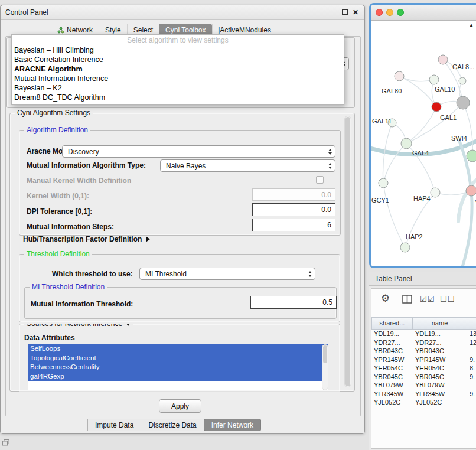 This screenshot has width=476, height=450. I want to click on hub-definition-expander: Hub/Transcription Factor Definition, so click(86, 239).